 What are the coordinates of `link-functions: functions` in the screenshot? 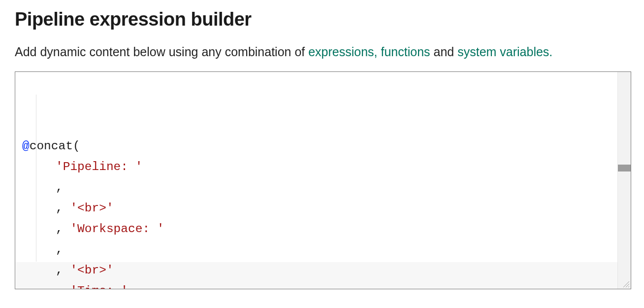 It's located at (406, 52).